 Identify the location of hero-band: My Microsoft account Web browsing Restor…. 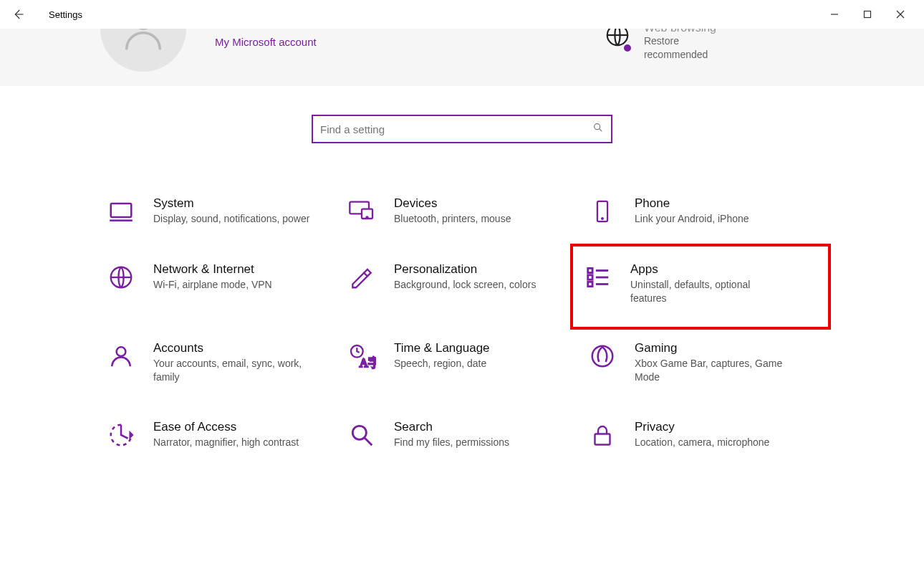
(462, 57).